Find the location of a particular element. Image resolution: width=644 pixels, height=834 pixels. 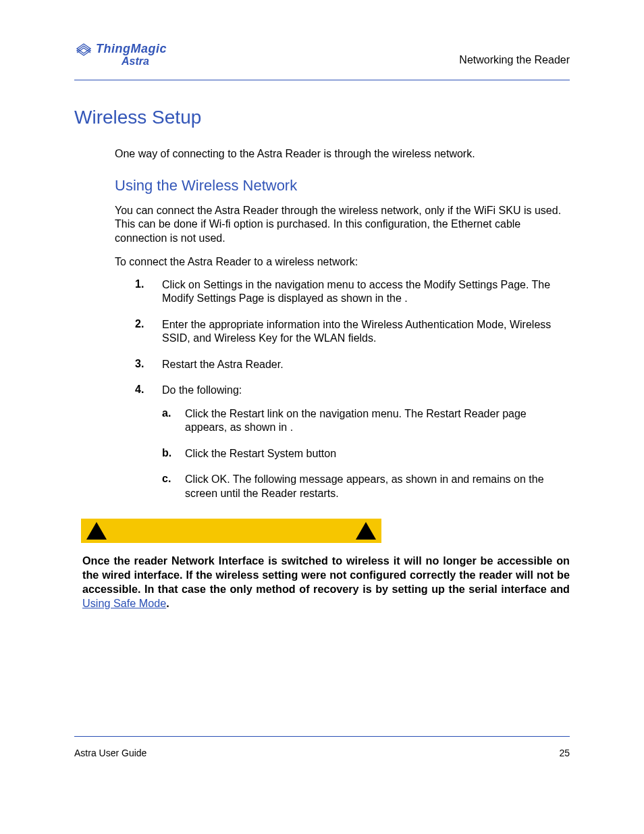

substep-letter: c. is located at coordinates (169, 486).